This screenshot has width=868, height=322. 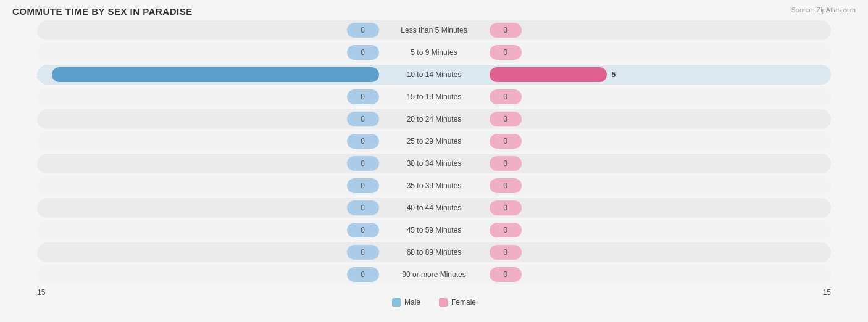 I want to click on male-bar, so click(x=215, y=75).